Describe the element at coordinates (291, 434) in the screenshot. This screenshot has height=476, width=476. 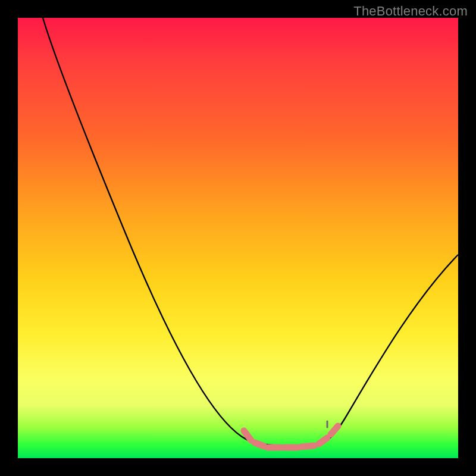
I see `optimal-zone-markers` at that location.